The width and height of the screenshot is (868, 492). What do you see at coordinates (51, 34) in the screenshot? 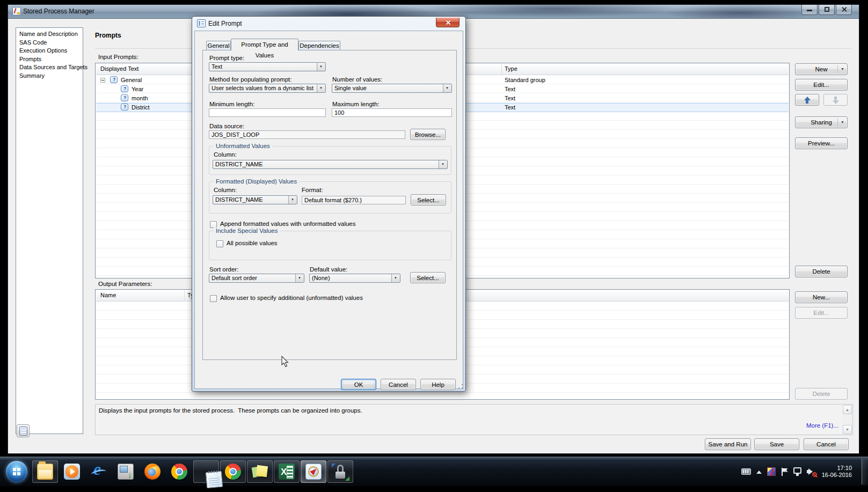
I see `sidebar-item-name-description: Name and Description` at bounding box center [51, 34].